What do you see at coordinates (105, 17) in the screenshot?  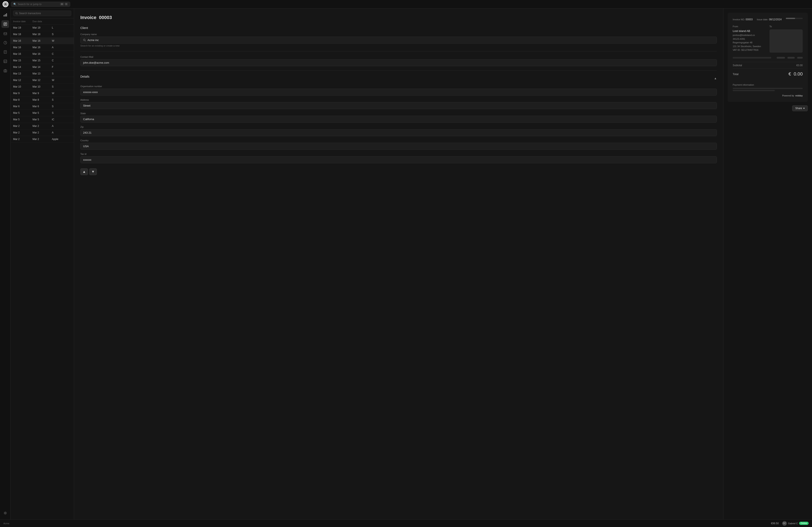 I see `invoice-title-number: 00003` at bounding box center [105, 17].